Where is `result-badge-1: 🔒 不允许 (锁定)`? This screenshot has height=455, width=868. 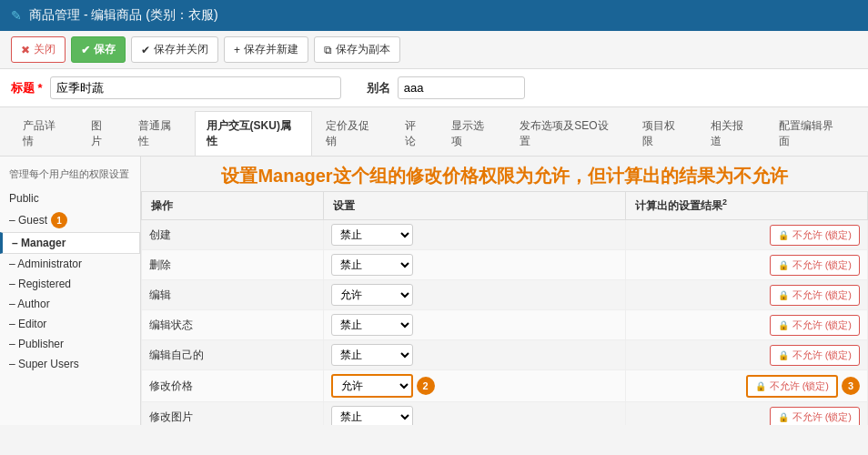 result-badge-1: 🔒 不允许 (锁定) is located at coordinates (815, 266).